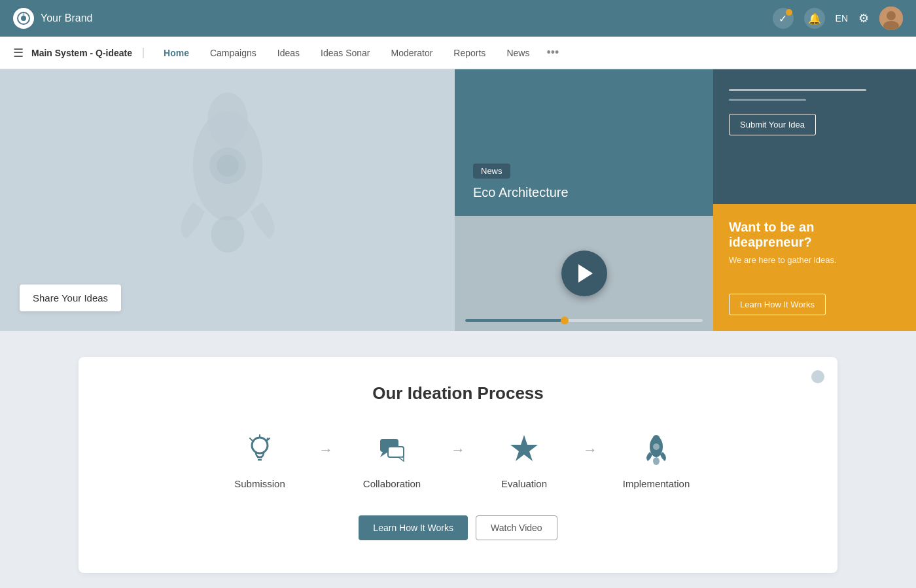 The width and height of the screenshot is (916, 588). What do you see at coordinates (818, 377) in the screenshot?
I see `process-card-dot` at bounding box center [818, 377].